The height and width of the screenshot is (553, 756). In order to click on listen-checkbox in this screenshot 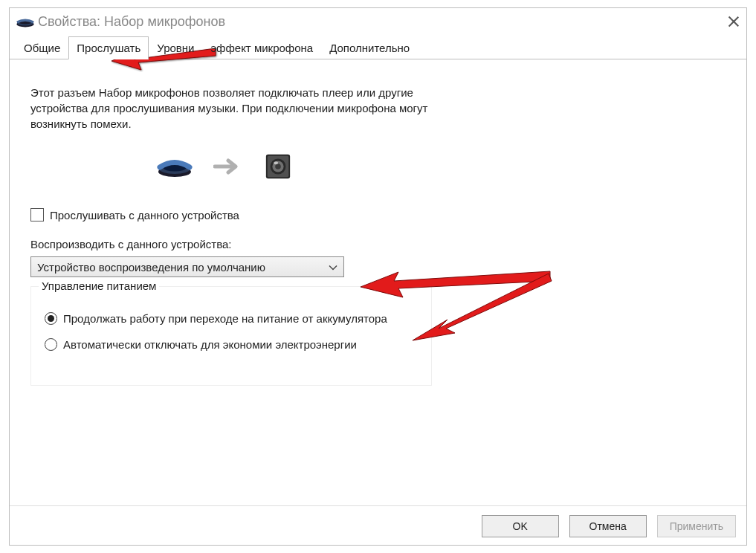, I will do `click(37, 215)`.